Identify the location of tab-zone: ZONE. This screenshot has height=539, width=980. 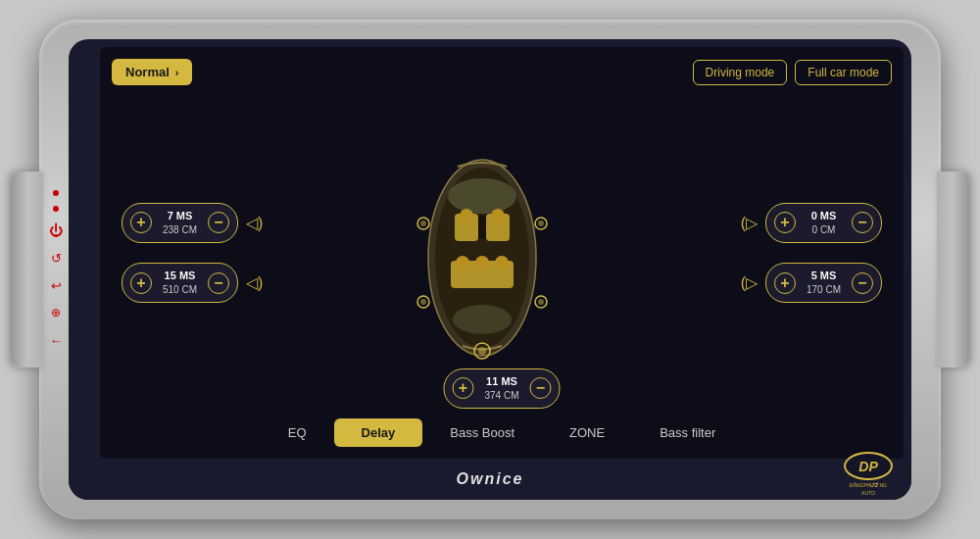
(587, 433).